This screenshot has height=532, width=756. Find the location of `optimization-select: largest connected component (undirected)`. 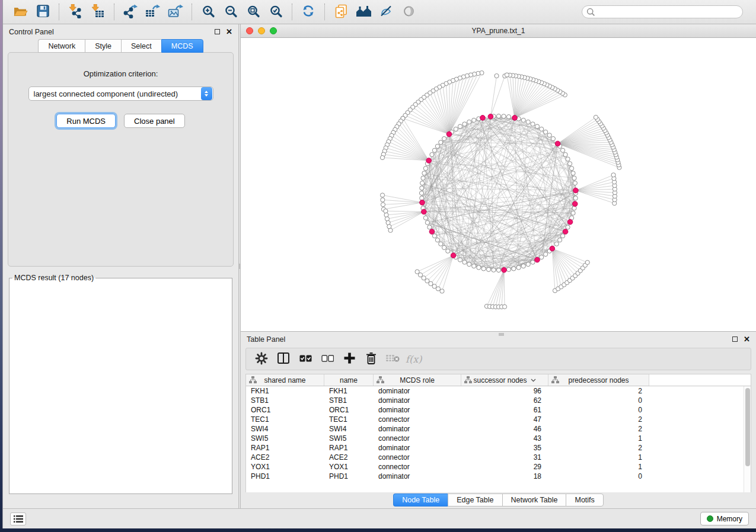

optimization-select: largest connected component (undirected) is located at coordinates (121, 94).